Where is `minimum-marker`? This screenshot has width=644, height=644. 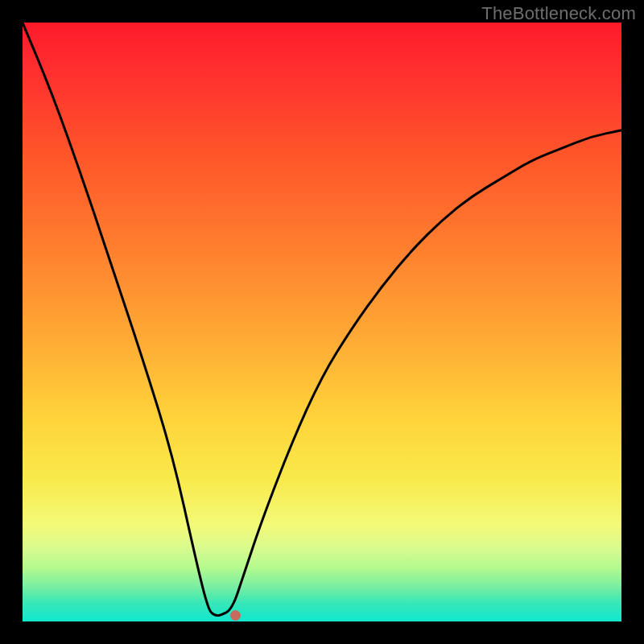 minimum-marker is located at coordinates (235, 615).